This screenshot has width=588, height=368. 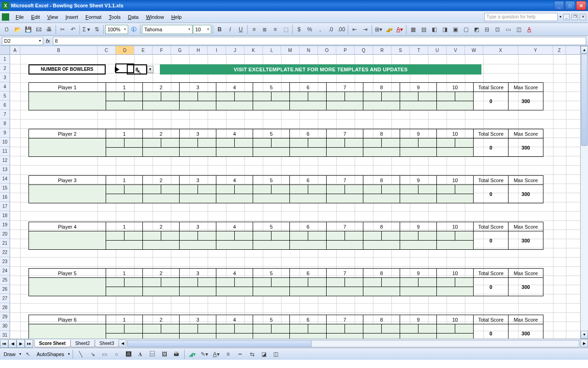 I want to click on sheet-tab-sheet2: Sheet2, so click(x=83, y=344).